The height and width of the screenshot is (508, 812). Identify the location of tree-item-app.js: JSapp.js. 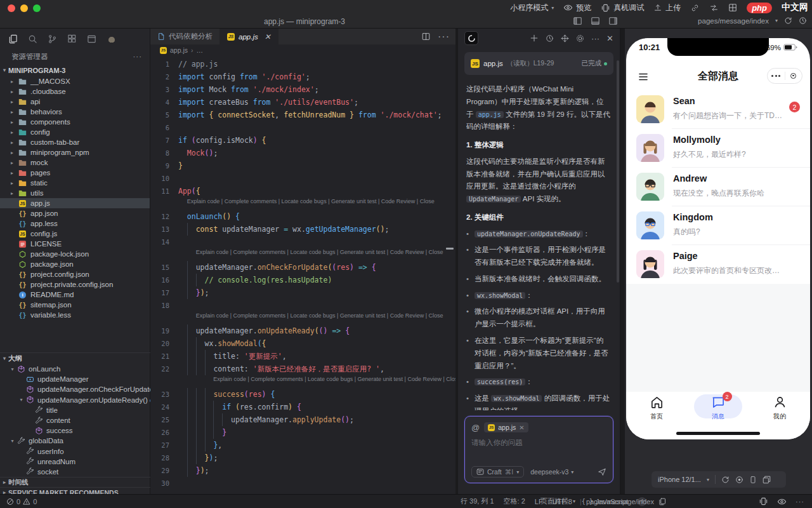
(75, 203).